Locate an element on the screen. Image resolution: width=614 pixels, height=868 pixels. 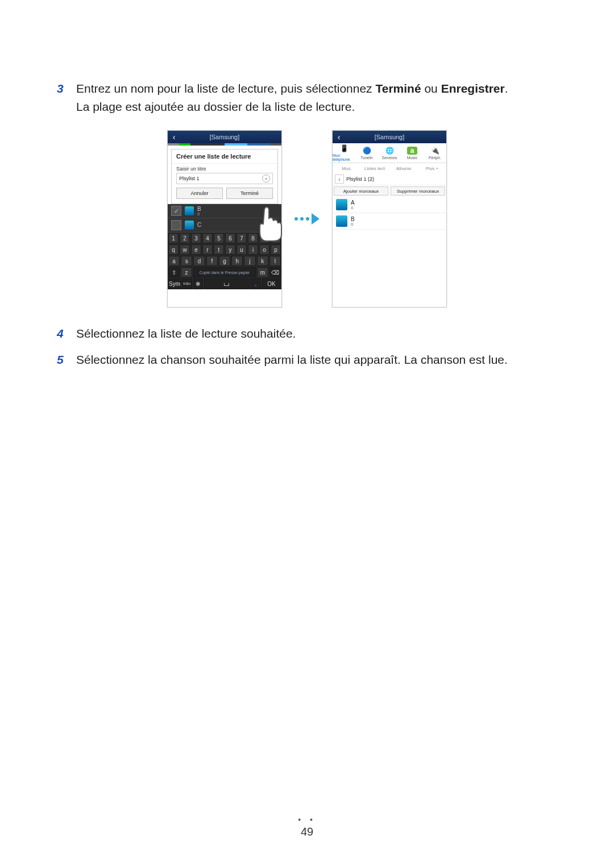
step3-bold2: Enregistrer is located at coordinates (473, 89).